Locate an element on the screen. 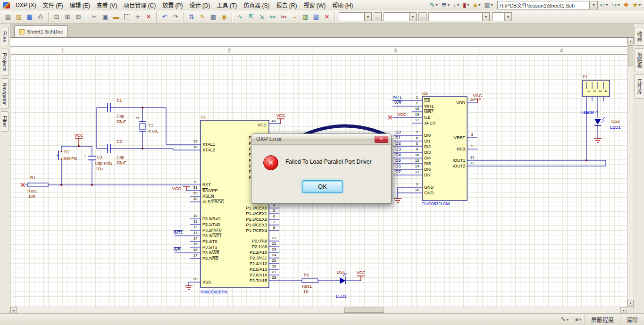 This screenshot has width=644, height=325. component-r1: R1 Res1 10K is located at coordinates (34, 187).